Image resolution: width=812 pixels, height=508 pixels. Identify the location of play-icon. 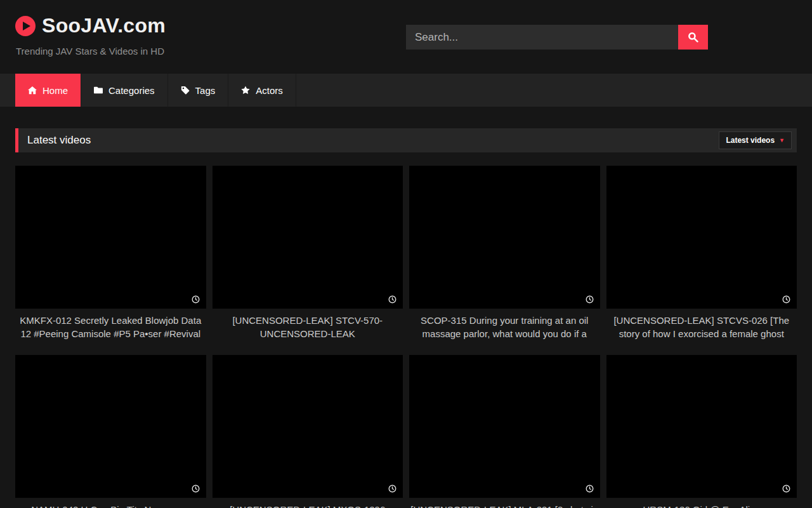
(25, 26).